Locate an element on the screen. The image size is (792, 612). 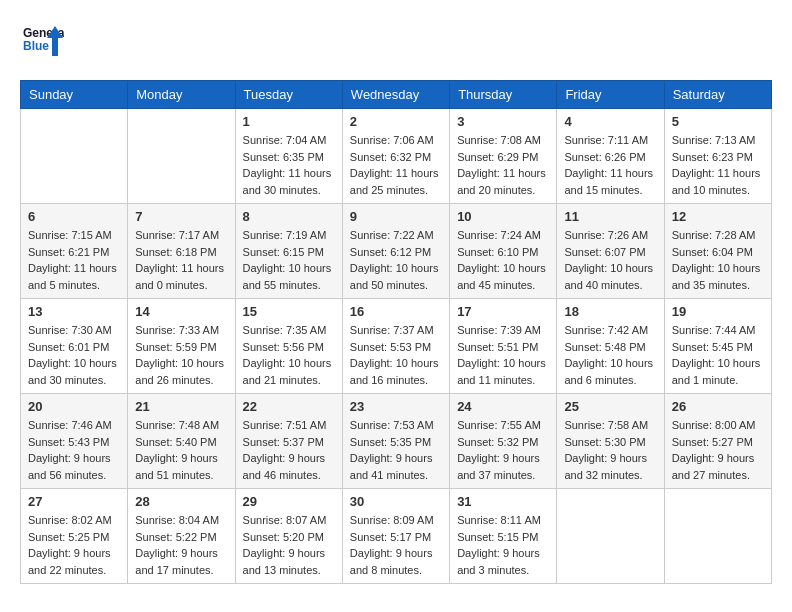
day-number: 2 is located at coordinates (396, 122).